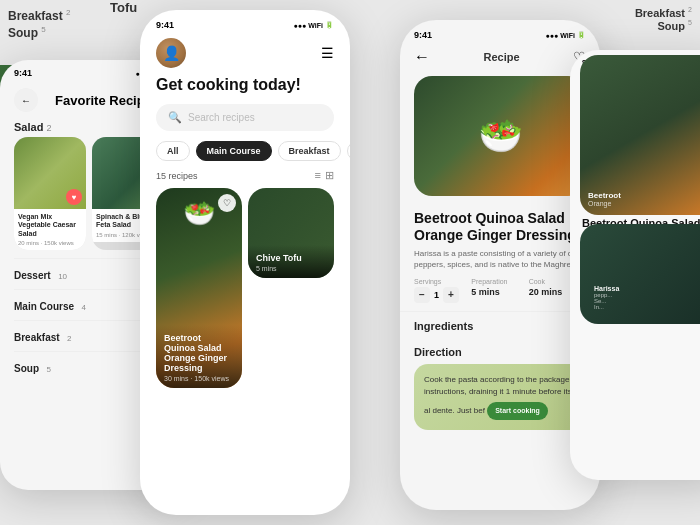 The width and height of the screenshot is (700, 525). What do you see at coordinates (83, 308) in the screenshot?
I see `maincourse-count: 4` at bounding box center [83, 308].